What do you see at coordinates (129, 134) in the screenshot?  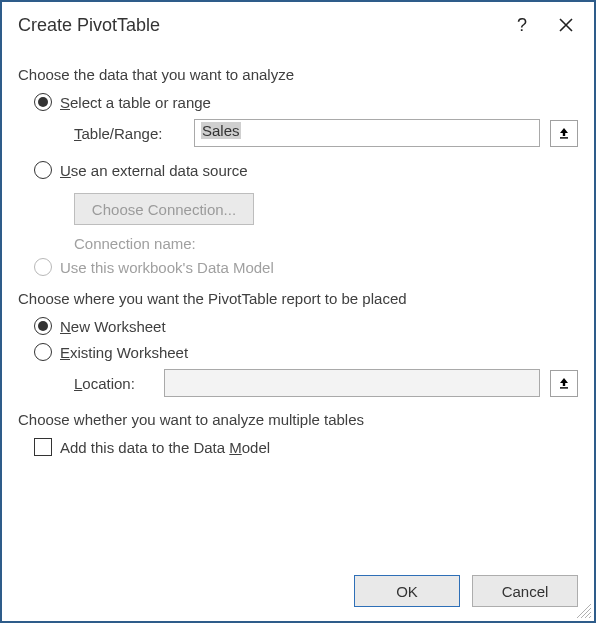 I see `table-range-label: Table/Range:` at bounding box center [129, 134].